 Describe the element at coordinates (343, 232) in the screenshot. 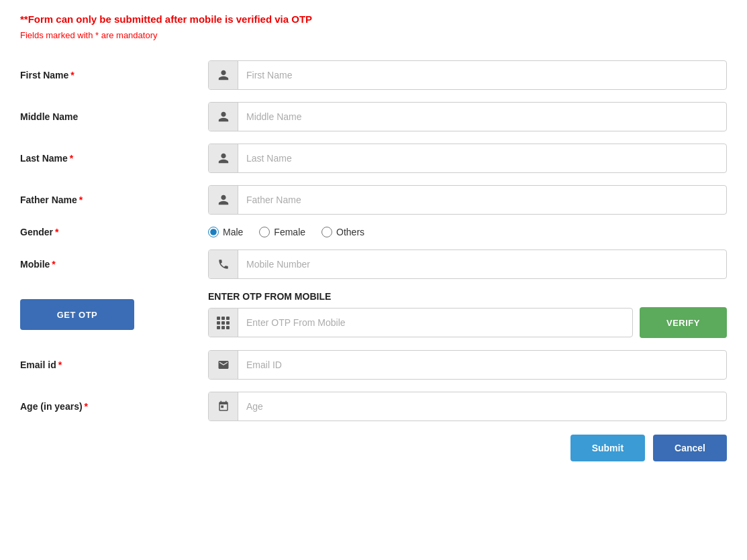

I see `gender-others-option: Others` at that location.